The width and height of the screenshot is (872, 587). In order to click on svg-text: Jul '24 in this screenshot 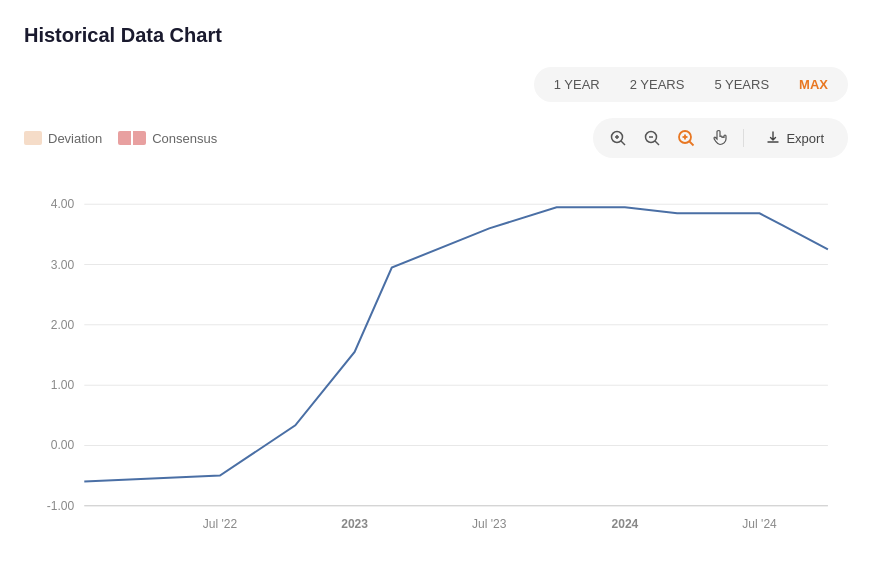, I will do `click(760, 524)`.